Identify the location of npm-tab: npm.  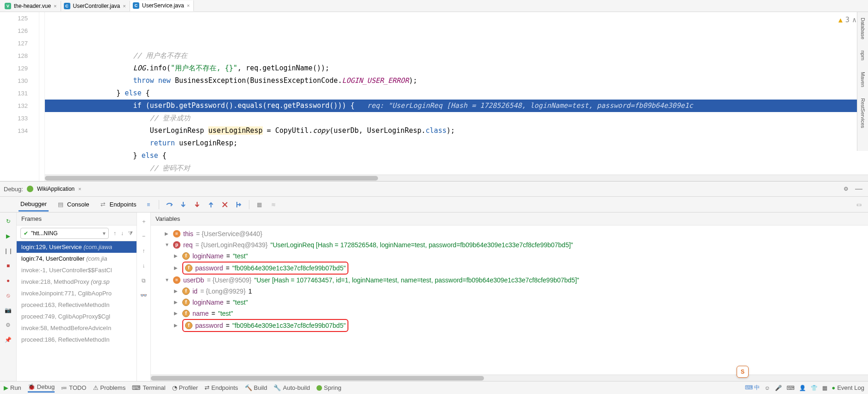
(863, 56).